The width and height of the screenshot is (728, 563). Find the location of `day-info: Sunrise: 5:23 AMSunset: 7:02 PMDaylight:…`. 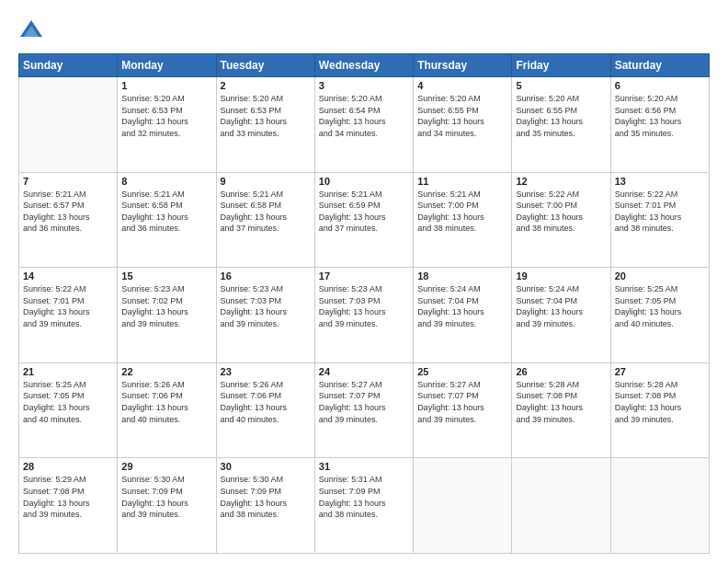

day-info: Sunrise: 5:23 AMSunset: 7:02 PMDaylight:… is located at coordinates (166, 306).